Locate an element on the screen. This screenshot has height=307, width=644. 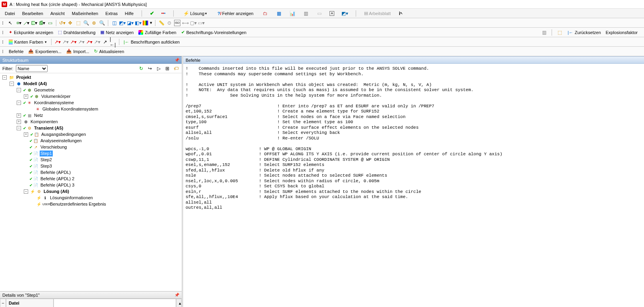
tree-transient: −✔⚙Transient (A5) is located at coordinates (92, 128).